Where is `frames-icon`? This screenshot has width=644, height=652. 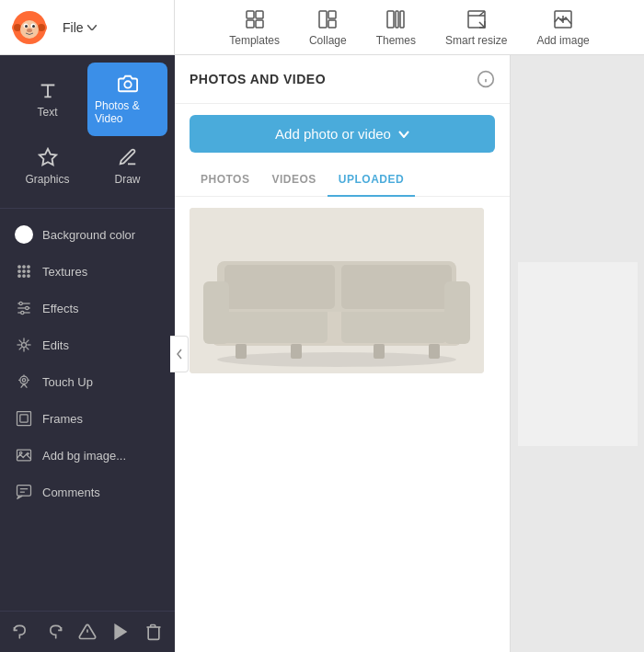
frames-icon is located at coordinates (24, 418).